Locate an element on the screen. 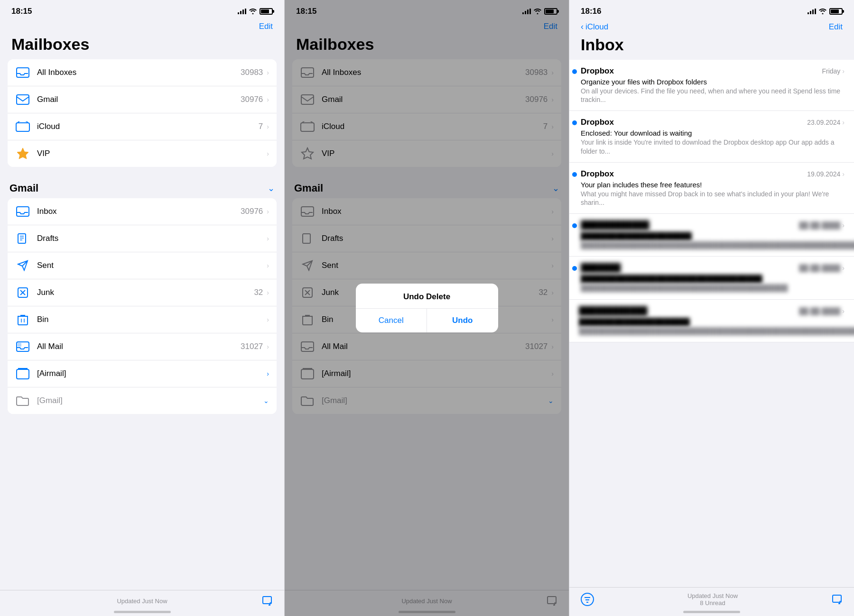  status-bar-1: 18:15 is located at coordinates (142, 10).